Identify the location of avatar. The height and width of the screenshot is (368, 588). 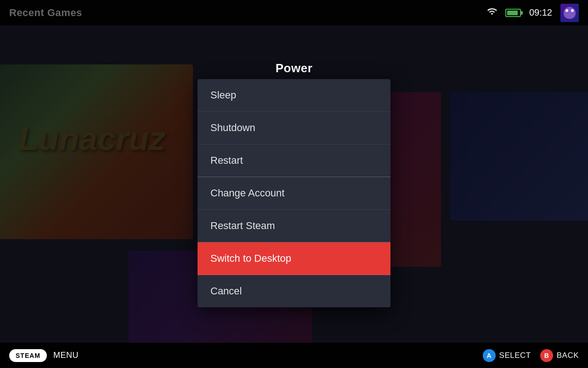
(570, 13).